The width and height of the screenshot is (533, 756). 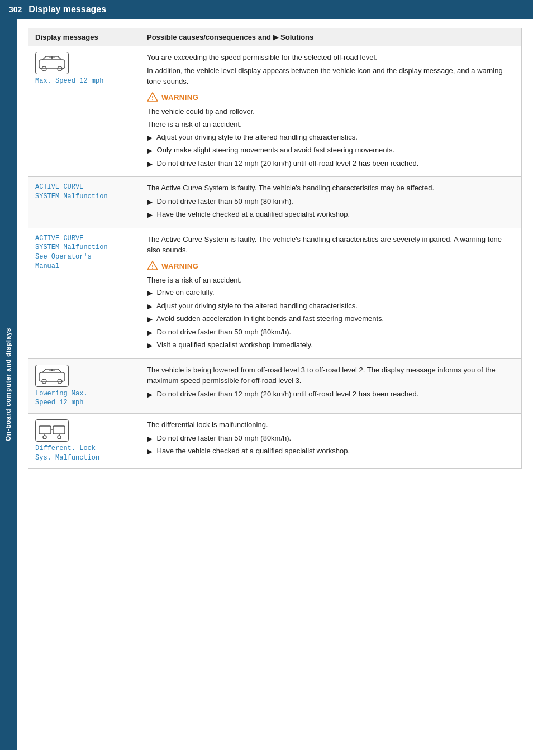 What do you see at coordinates (331, 112) in the screenshot?
I see `bullet-item: The vehicle could tip and rollover.` at bounding box center [331, 112].